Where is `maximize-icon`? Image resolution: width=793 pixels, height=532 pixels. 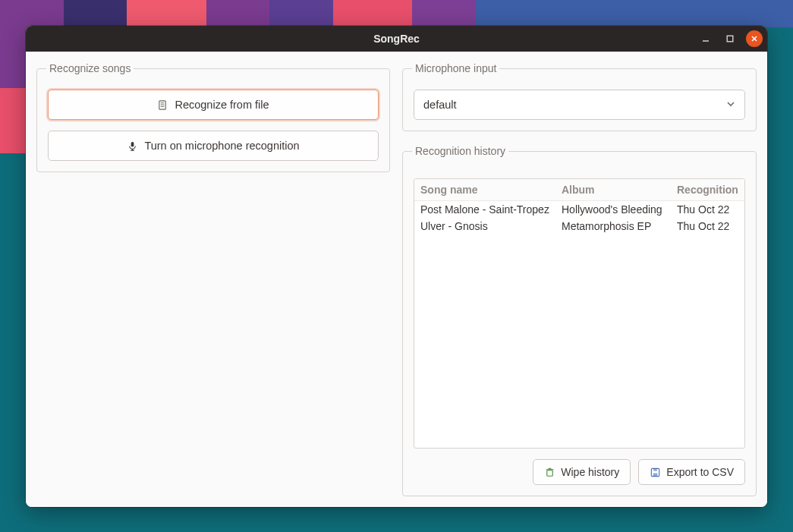 maximize-icon is located at coordinates (730, 39).